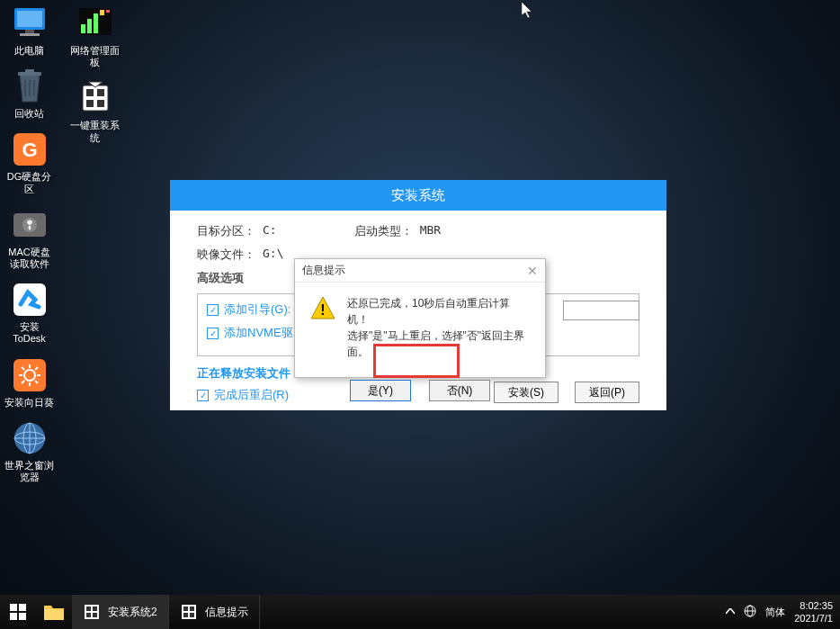 The width and height of the screenshot is (840, 629). What do you see at coordinates (227, 231) in the screenshot?
I see `target-partition-label: 目标分区：` at bounding box center [227, 231].